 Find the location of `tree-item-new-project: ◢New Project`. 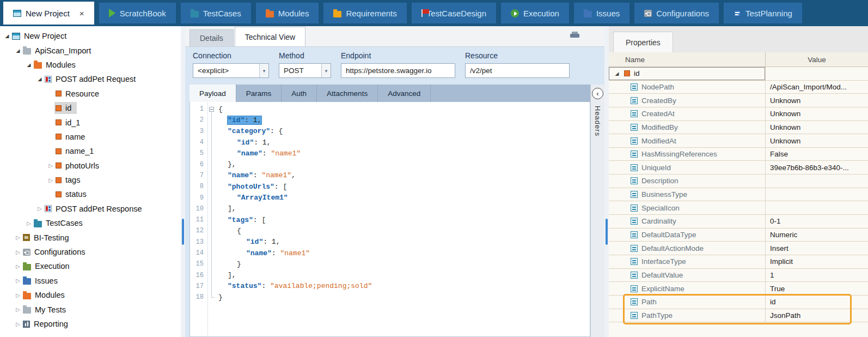

tree-item-new-project: ◢New Project is located at coordinates (90, 36).